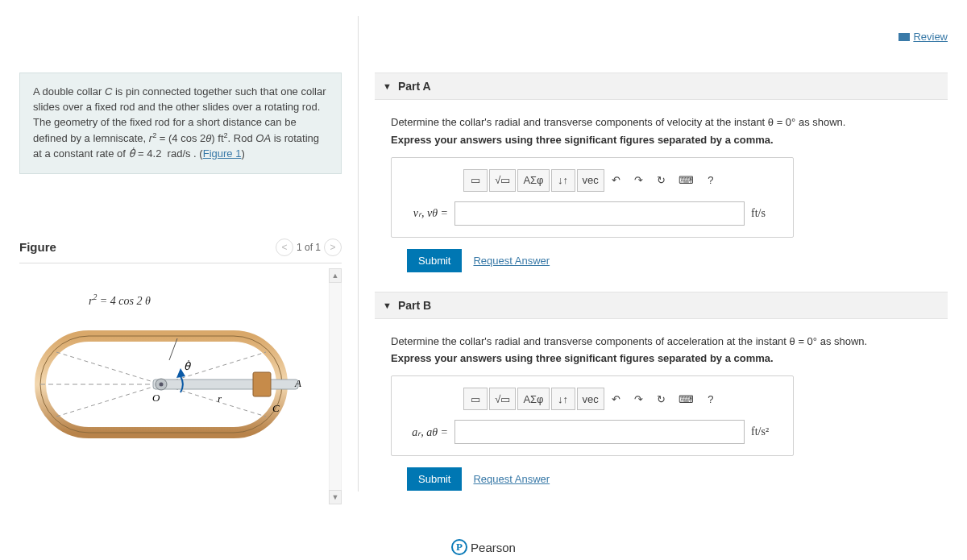 The height and width of the screenshot is (560, 967). What do you see at coordinates (181, 123) in the screenshot?
I see `problem-intro: A double collar C is pin connected toget…` at bounding box center [181, 123].